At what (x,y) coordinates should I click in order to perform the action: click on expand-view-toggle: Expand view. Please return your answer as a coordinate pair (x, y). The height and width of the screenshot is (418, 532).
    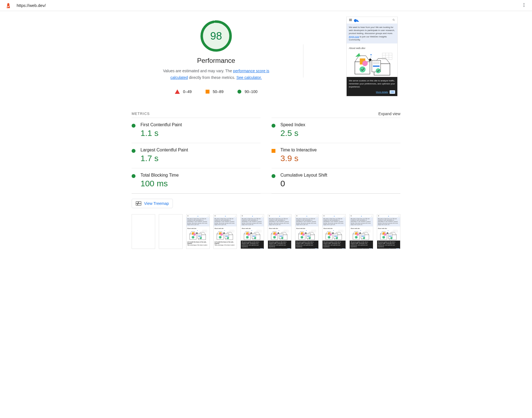
    Looking at the image, I should click on (390, 114).